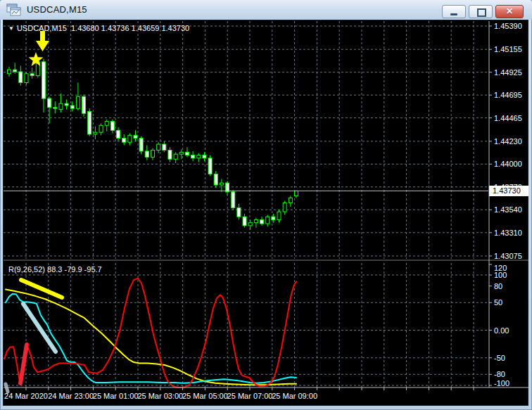  I want to click on price-axis-label: 1.44465, so click(508, 118).